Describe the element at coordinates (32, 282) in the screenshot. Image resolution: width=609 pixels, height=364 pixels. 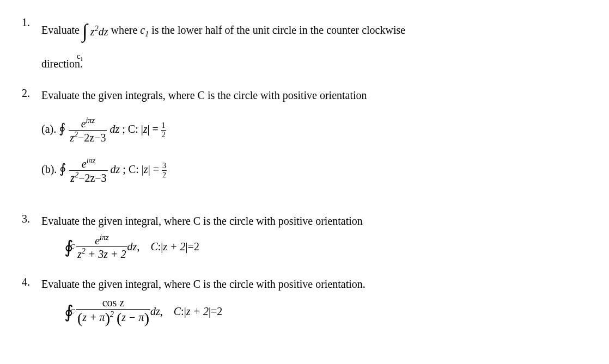
I see `problem-number: 4.` at that location.